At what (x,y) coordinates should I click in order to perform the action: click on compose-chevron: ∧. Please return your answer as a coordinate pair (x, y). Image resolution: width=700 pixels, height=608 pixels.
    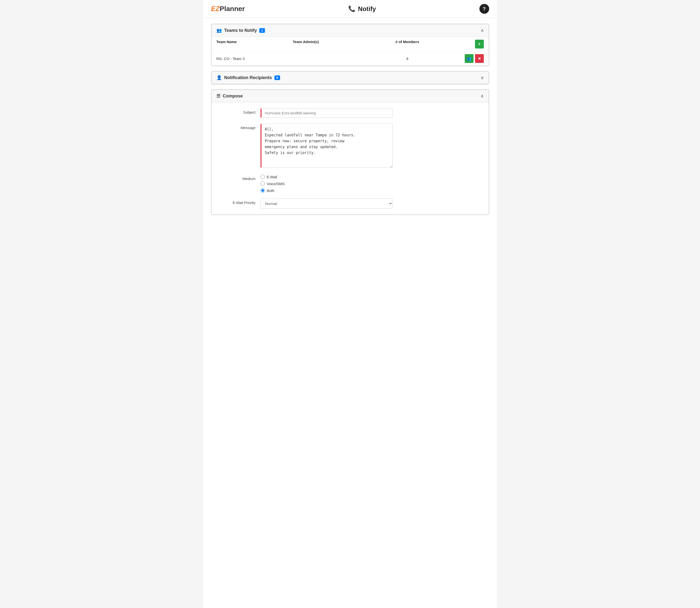
    Looking at the image, I should click on (482, 96).